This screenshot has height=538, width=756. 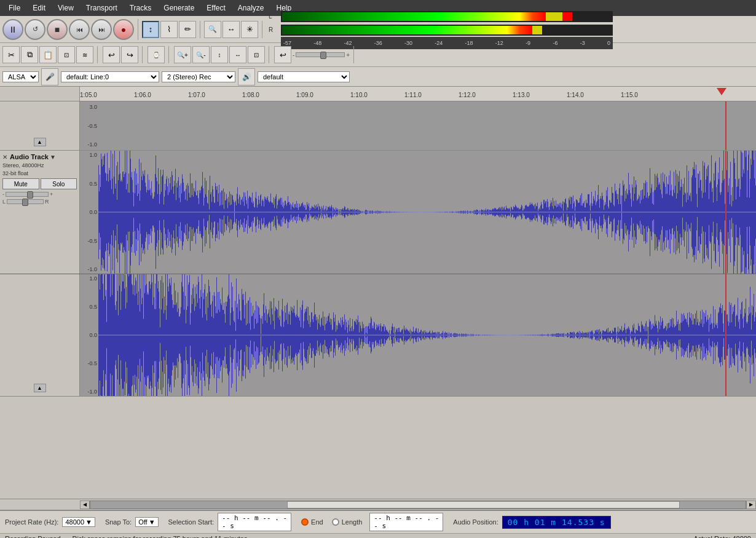 I want to click on selection-start-group: Selection Start: -- h -- m -- . -- s, so click(x=230, y=522).